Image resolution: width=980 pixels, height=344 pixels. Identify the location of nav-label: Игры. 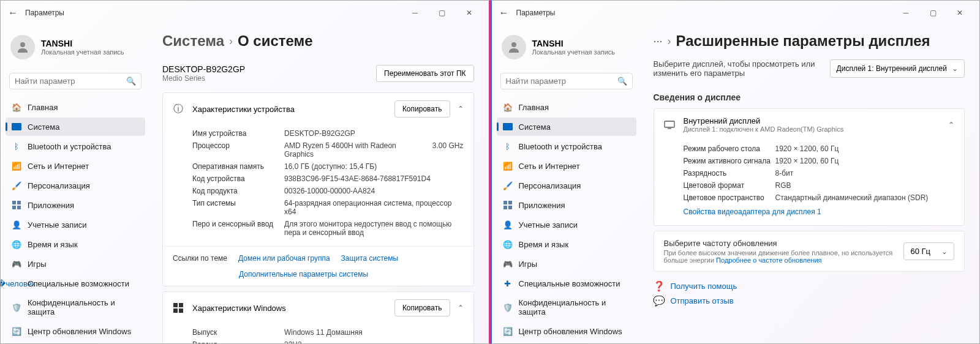
(37, 264).